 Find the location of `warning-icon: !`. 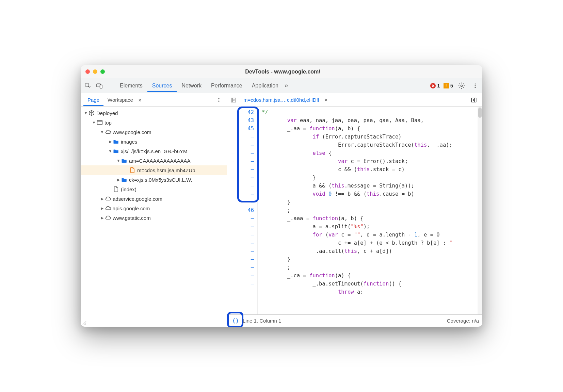

warning-icon: ! is located at coordinates (446, 86).